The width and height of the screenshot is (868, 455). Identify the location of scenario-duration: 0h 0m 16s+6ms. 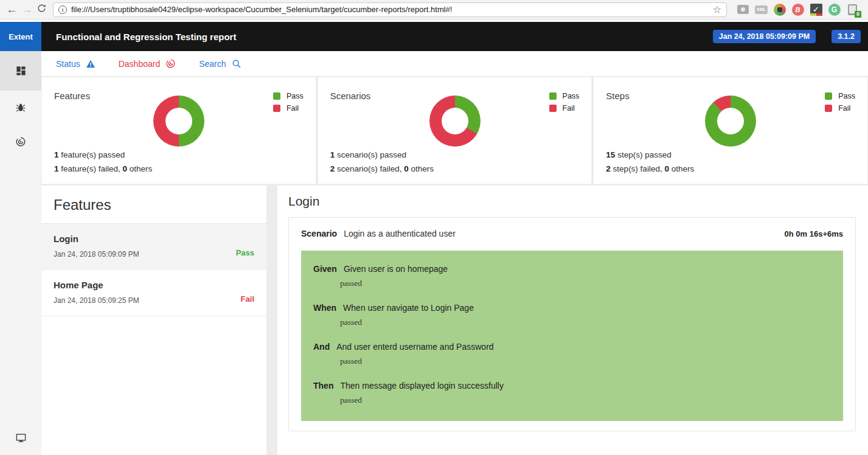
(814, 234).